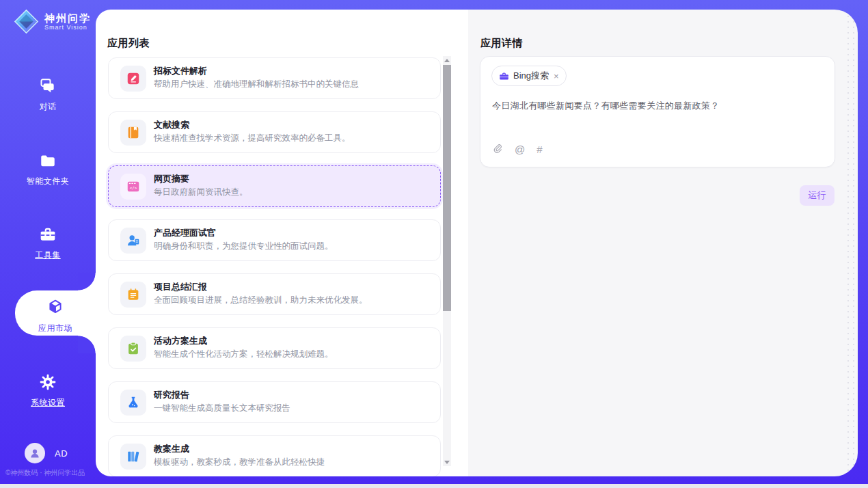 The height and width of the screenshot is (488, 868). Describe the element at coordinates (519, 149) in the screenshot. I see `mention-icon: @` at that location.